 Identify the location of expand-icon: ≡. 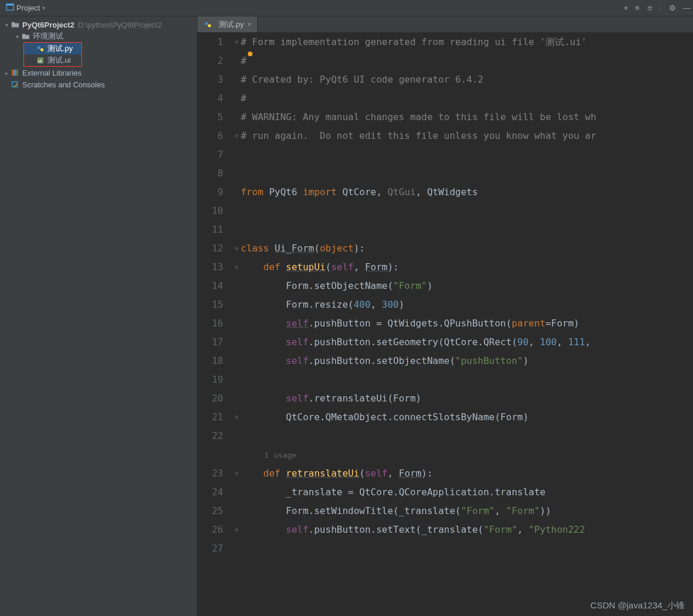
(637, 8).